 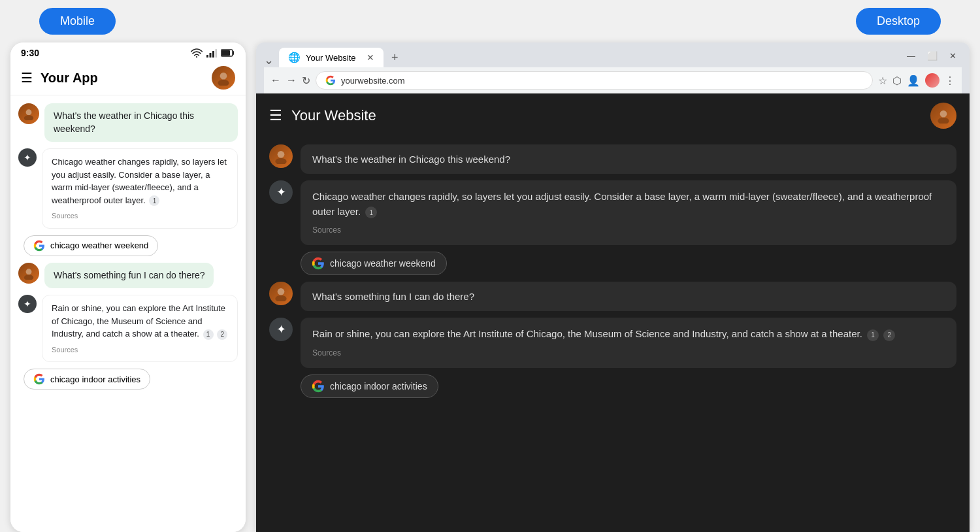 What do you see at coordinates (129, 276) in the screenshot?
I see `mobile-user-bubble-2: What's something fun I can do there?` at bounding box center [129, 276].